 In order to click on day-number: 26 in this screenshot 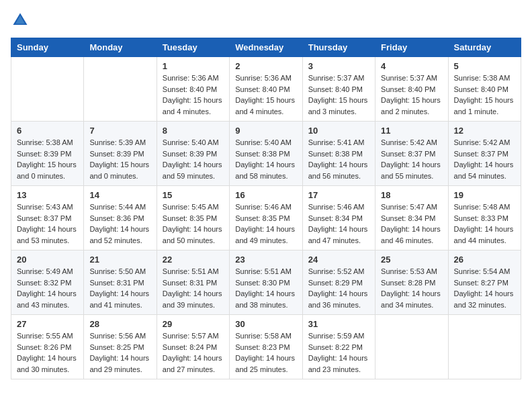, I will do `click(485, 259)`.